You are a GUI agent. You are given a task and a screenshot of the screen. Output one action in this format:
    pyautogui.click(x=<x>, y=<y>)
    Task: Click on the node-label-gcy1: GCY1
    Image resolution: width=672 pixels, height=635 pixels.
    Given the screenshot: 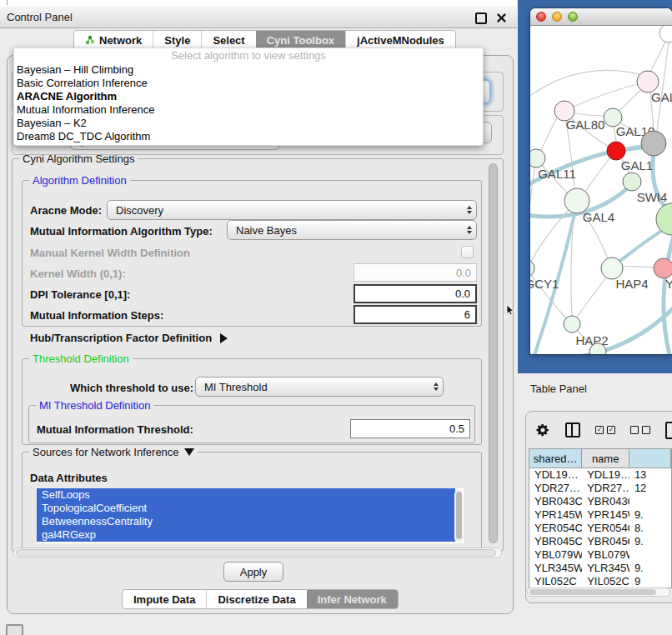 What is the action you would take?
    pyautogui.click(x=544, y=283)
    